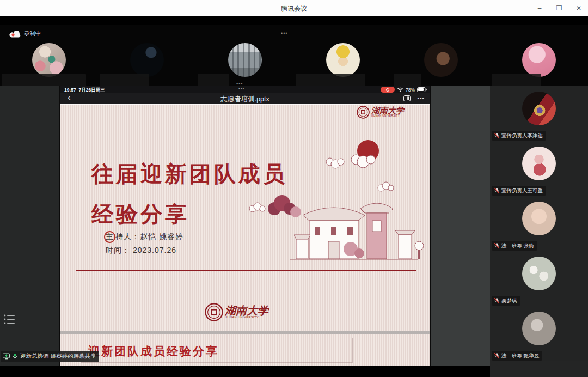 Image resolution: width=588 pixels, height=377 pixels. I want to click on screen-record-pill, so click(388, 89).